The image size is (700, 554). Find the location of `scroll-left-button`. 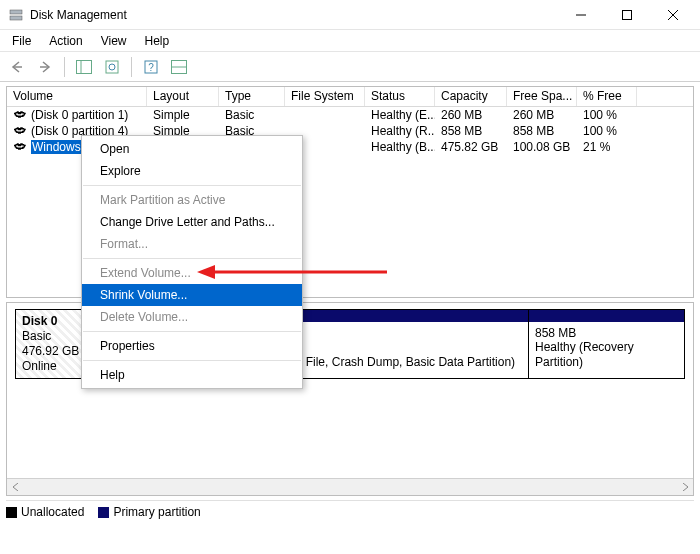

scroll-left-button is located at coordinates (16, 488).